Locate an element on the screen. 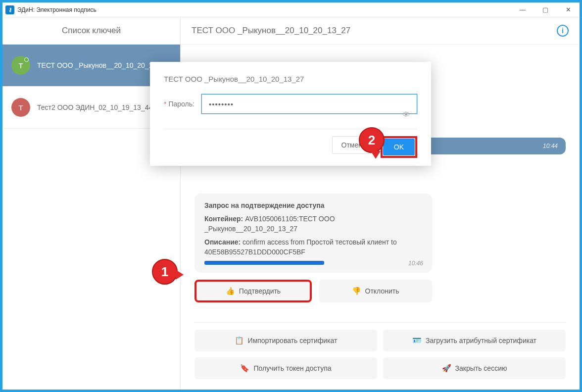 The height and width of the screenshot is (392, 582). minimize-button: — is located at coordinates (523, 10).